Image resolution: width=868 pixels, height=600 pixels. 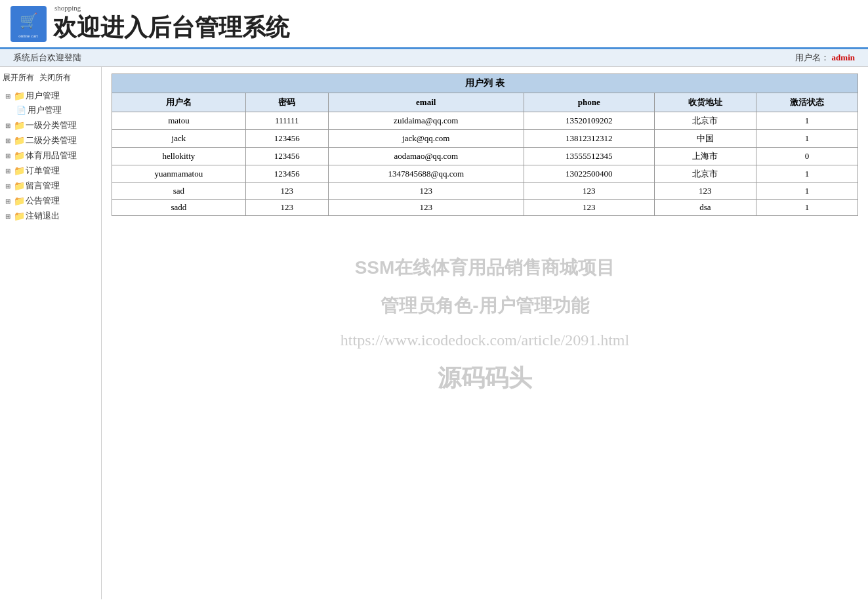 I want to click on cell-password: 111111, so click(x=287, y=121).